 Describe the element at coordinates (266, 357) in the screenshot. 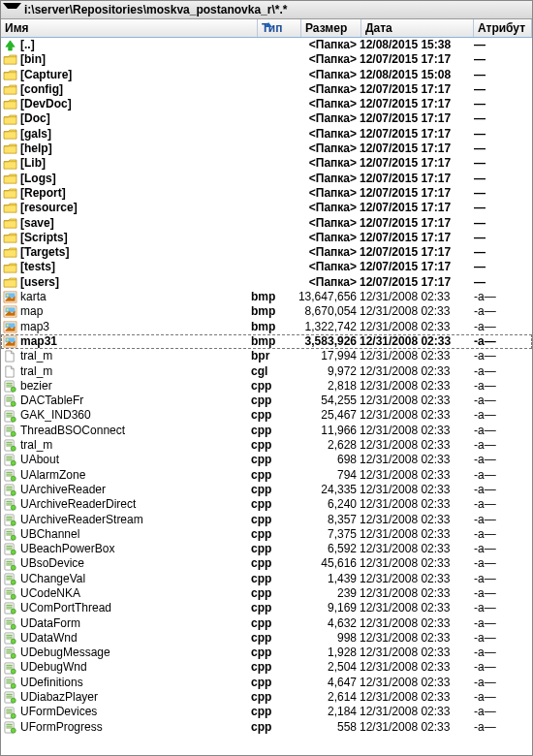

I see `table-row: tral_mbpr17,99412/31/2008 02:33-a—` at that location.